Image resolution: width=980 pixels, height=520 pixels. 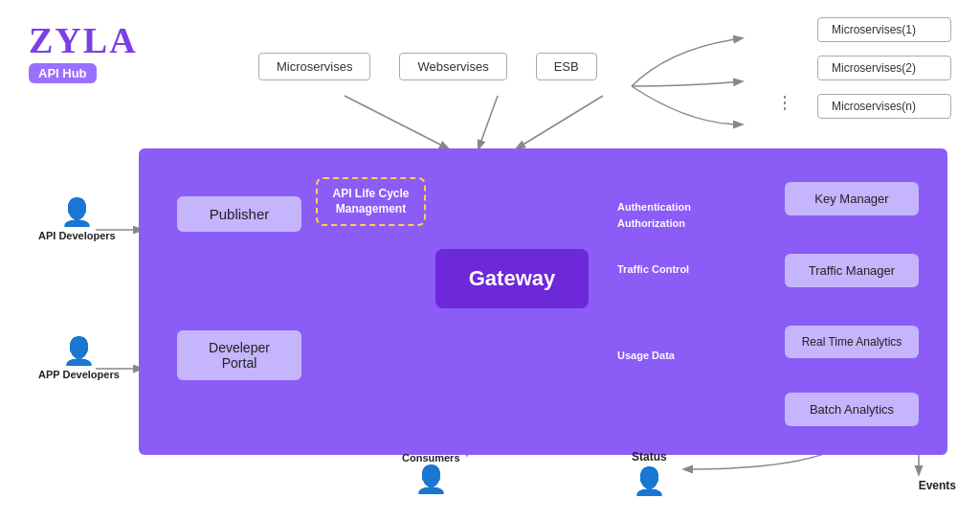 I want to click on app-developers-label: APP Developers, so click(x=78, y=374).